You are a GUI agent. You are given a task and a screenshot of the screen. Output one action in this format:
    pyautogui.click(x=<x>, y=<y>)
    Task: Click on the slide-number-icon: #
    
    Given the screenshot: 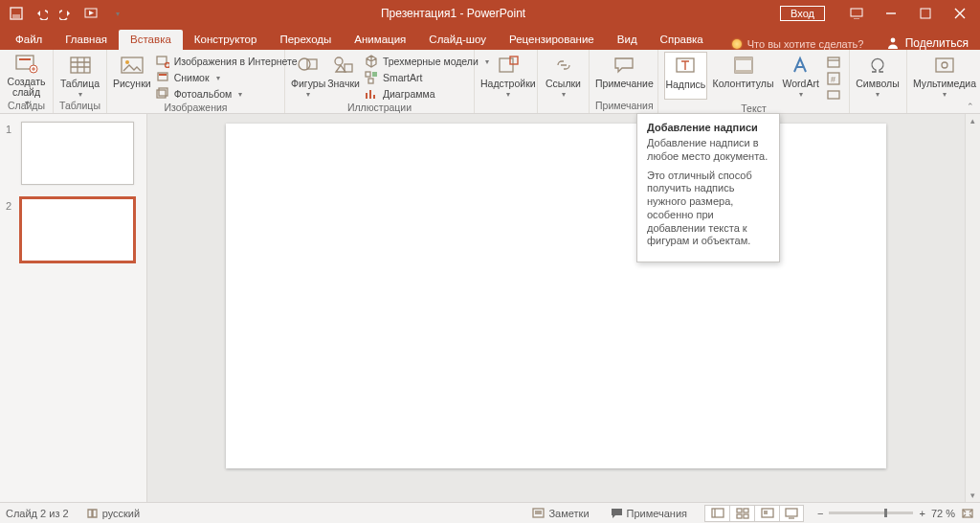 What is the action you would take?
    pyautogui.click(x=834, y=79)
    